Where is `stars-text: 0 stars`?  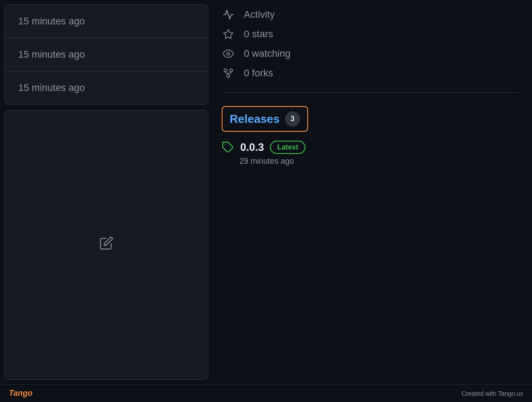 stars-text: 0 stars is located at coordinates (258, 34).